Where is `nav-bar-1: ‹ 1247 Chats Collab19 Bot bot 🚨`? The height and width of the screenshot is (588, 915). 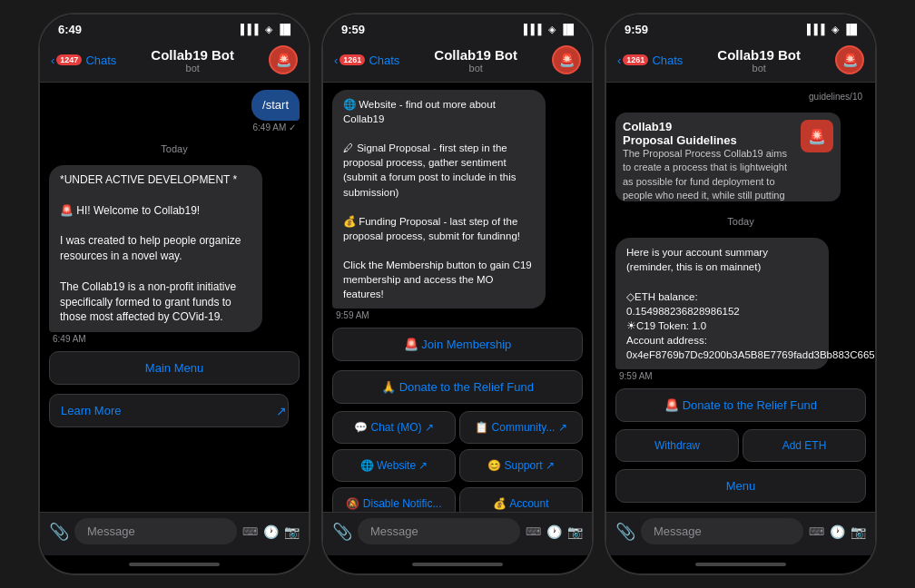 nav-bar-1: ‹ 1247 Chats Collab19 Bot bot 🚨 is located at coordinates (174, 62).